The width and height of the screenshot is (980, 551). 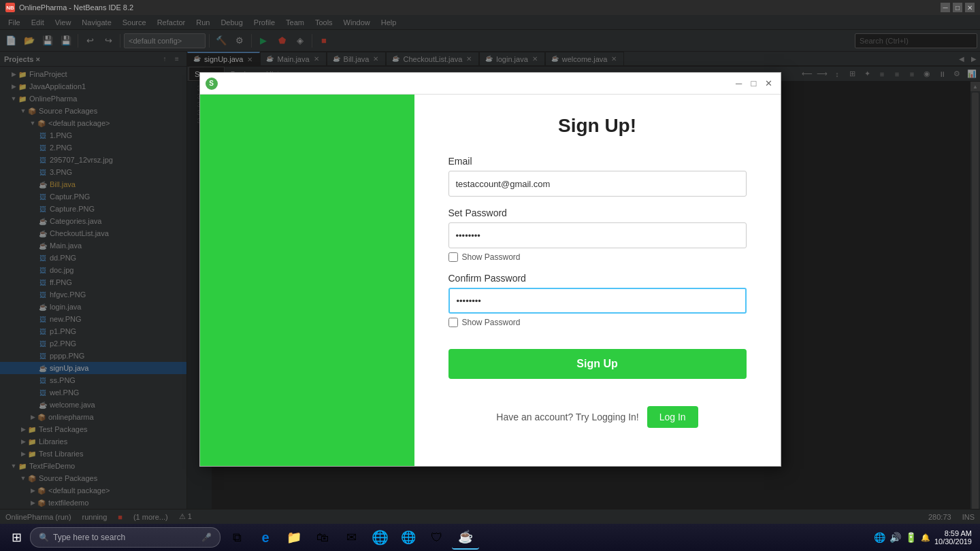 I want to click on app7-btn: 🌐, so click(x=408, y=537).